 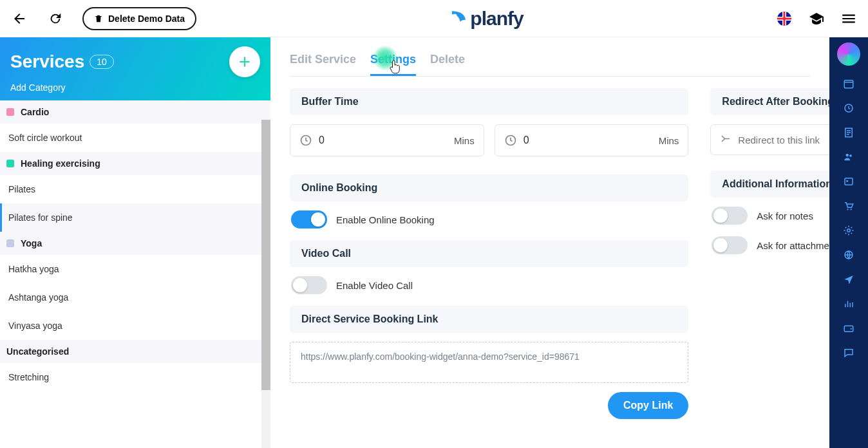 I want to click on video-call-header: Video Call, so click(x=489, y=254).